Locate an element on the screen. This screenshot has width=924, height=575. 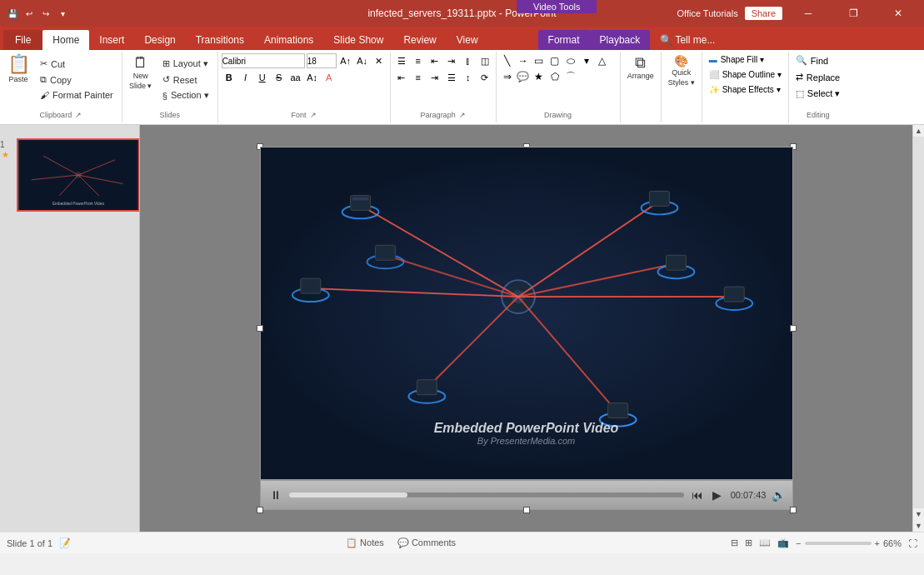
align-right-btn: ⇥ is located at coordinates (435, 78).